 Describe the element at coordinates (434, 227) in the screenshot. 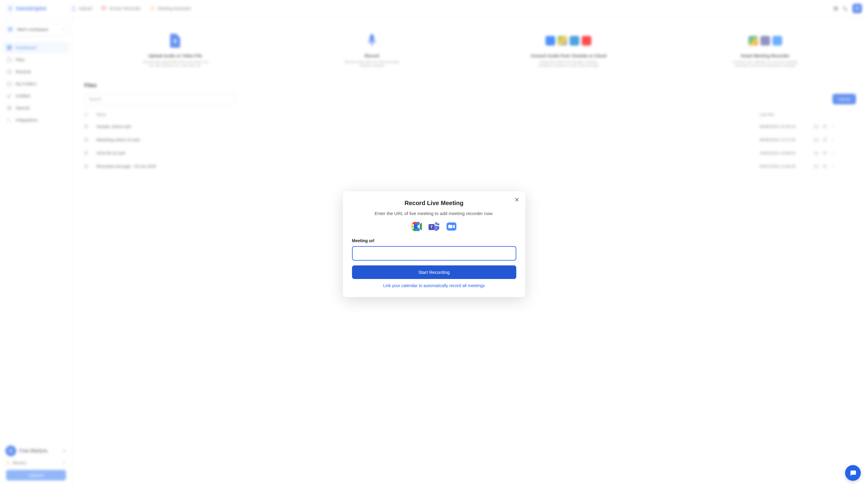

I see `ms-teams-icon: T` at that location.